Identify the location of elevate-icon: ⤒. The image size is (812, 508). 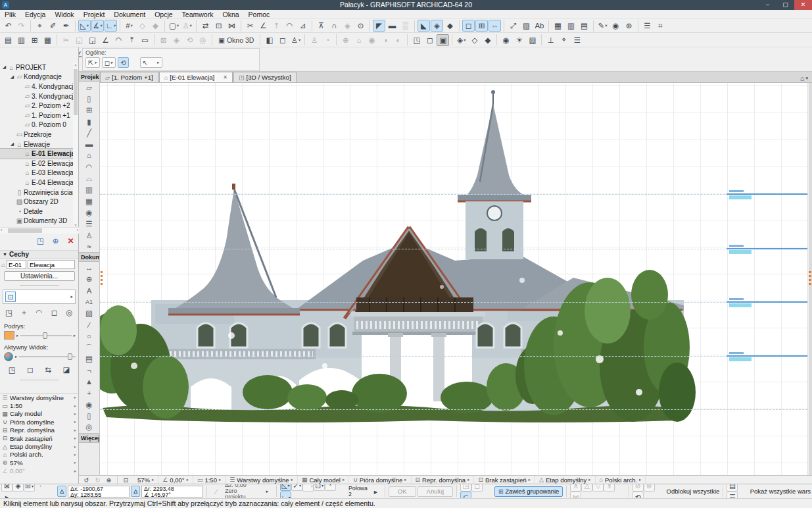
(276, 26).